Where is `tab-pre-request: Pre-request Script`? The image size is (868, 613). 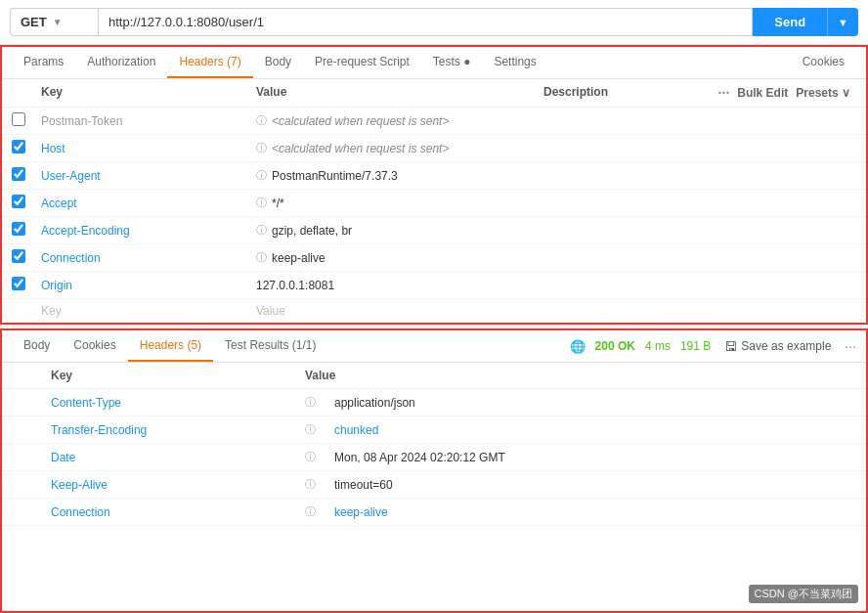 tab-pre-request: Pre-request Script is located at coordinates (362, 63).